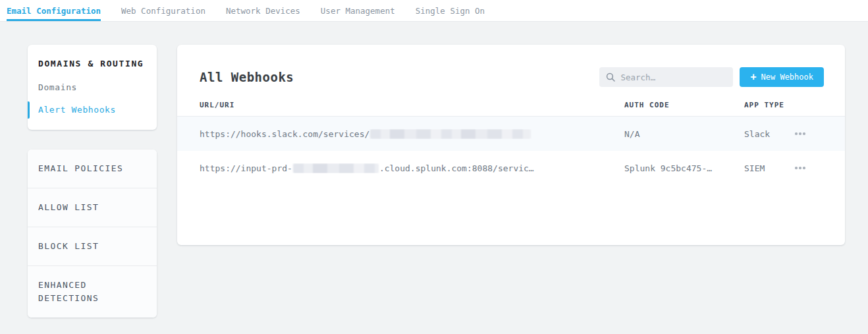  Describe the element at coordinates (434, 11) in the screenshot. I see `top-tab-bar: Email Configuration Web Configuration Ne…` at that location.